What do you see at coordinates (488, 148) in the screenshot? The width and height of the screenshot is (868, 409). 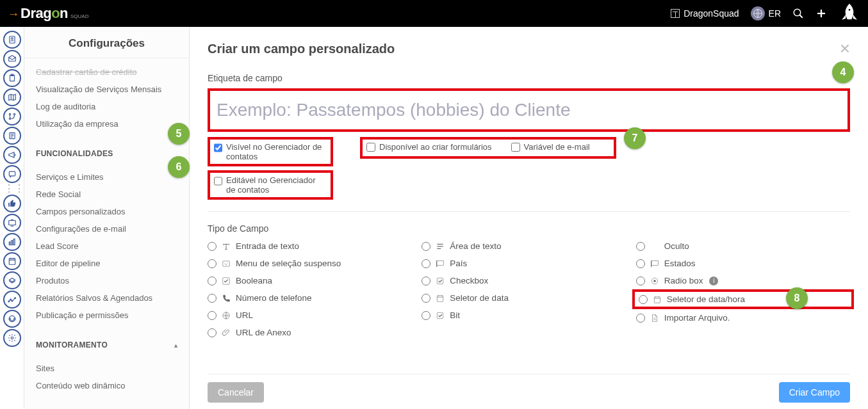 I see `highlight-box-7: Disponível ao criar formulários Variável…` at bounding box center [488, 148].